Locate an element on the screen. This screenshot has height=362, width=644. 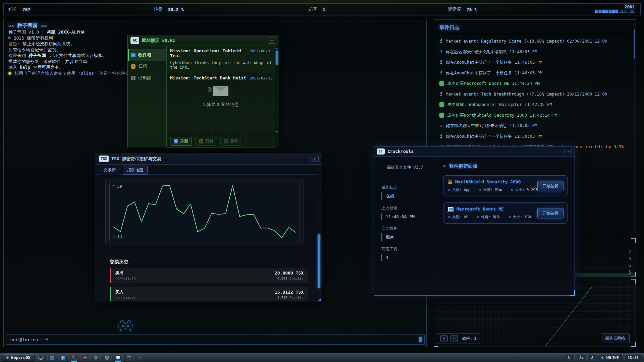
year-progress-blocks is located at coordinates (615, 11).